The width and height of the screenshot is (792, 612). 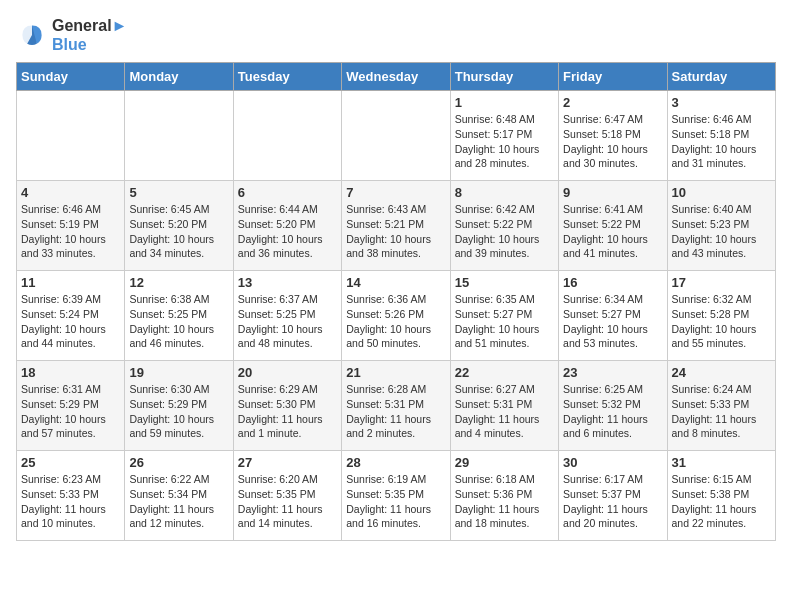 I want to click on day-number: 17, so click(x=722, y=282).